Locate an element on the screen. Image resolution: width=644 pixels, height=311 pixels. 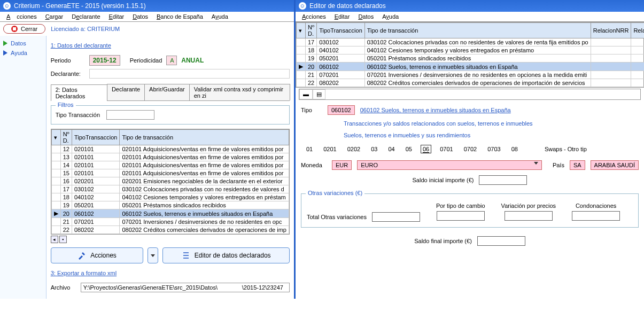
tab-declarante: Declarante is located at coordinates (126, 92).